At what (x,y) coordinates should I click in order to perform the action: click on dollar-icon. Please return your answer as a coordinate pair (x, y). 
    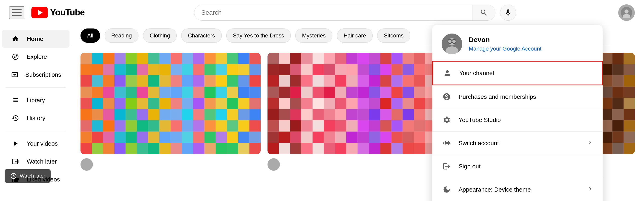
    Looking at the image, I should click on (446, 97).